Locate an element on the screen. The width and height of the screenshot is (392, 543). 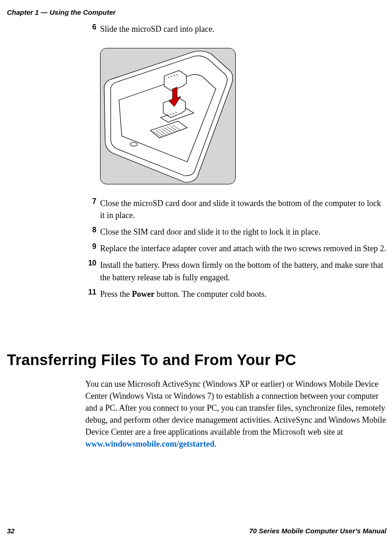
step-9: 9 Replace the interface adapter cover an… is located at coordinates (236, 248).